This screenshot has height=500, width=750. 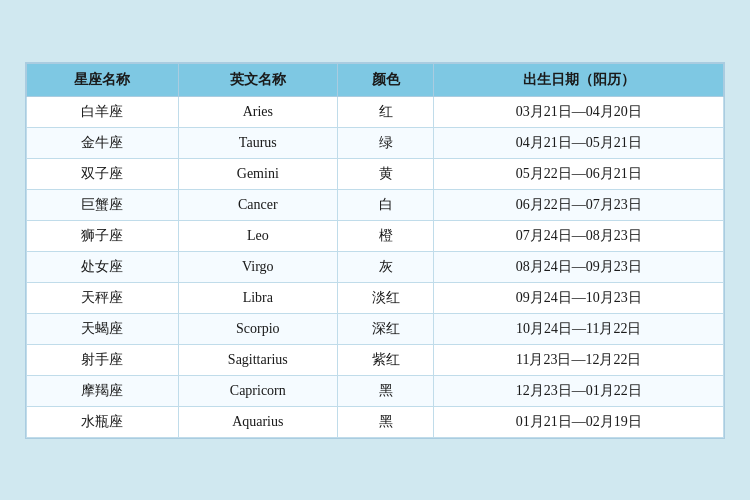 I want to click on cell-dates: 04月21日—05月21日, so click(x=579, y=142).